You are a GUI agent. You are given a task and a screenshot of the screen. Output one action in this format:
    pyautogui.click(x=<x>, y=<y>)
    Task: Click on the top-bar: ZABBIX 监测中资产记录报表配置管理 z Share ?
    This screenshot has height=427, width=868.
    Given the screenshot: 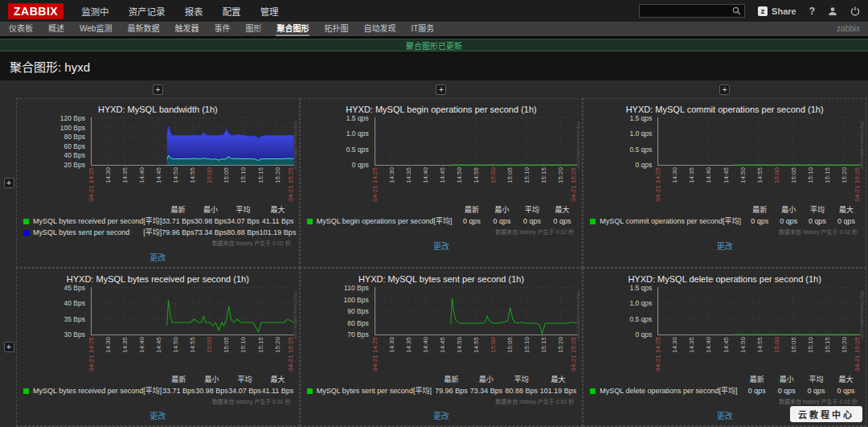 What is the action you would take?
    pyautogui.click(x=434, y=11)
    